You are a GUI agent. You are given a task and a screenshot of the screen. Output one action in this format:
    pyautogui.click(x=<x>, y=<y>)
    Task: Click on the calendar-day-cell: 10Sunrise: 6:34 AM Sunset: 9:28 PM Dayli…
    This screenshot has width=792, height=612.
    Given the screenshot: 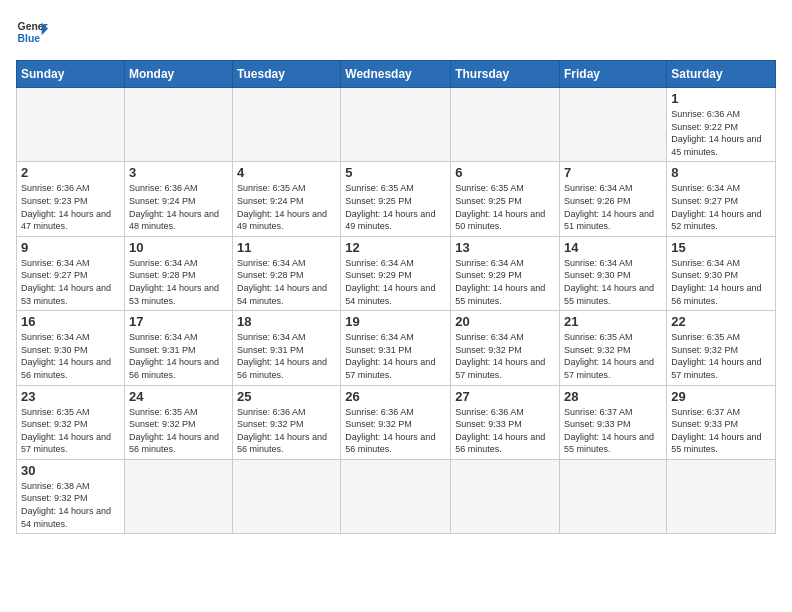 What is the action you would take?
    pyautogui.click(x=178, y=273)
    